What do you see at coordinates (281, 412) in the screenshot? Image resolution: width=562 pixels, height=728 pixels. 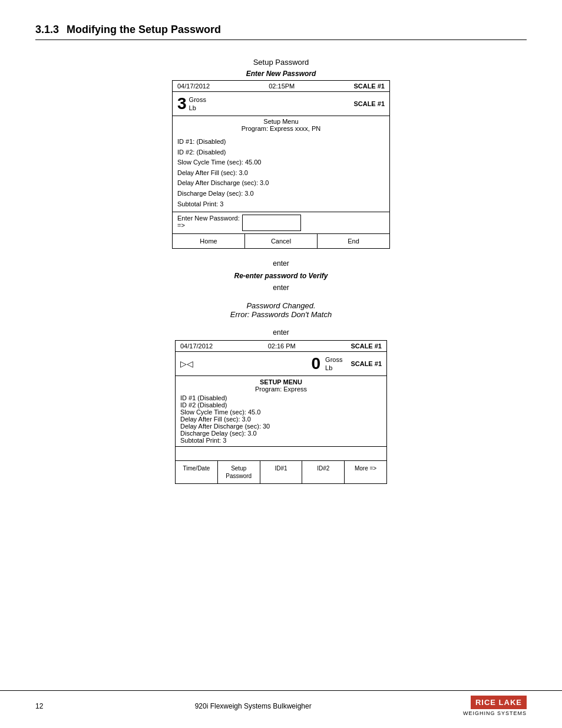 I see `screen2: 04/17/2012 02:16 PM SCALE #1 ▷◁ 0 Gross …` at bounding box center [281, 412].